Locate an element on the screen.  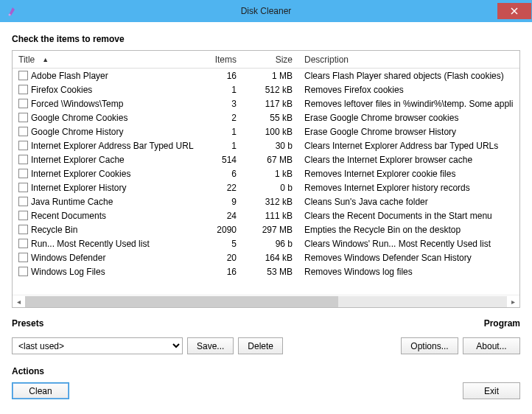
row-description: Clears Internet Explorer Address bar Typ… is located at coordinates (409, 146).